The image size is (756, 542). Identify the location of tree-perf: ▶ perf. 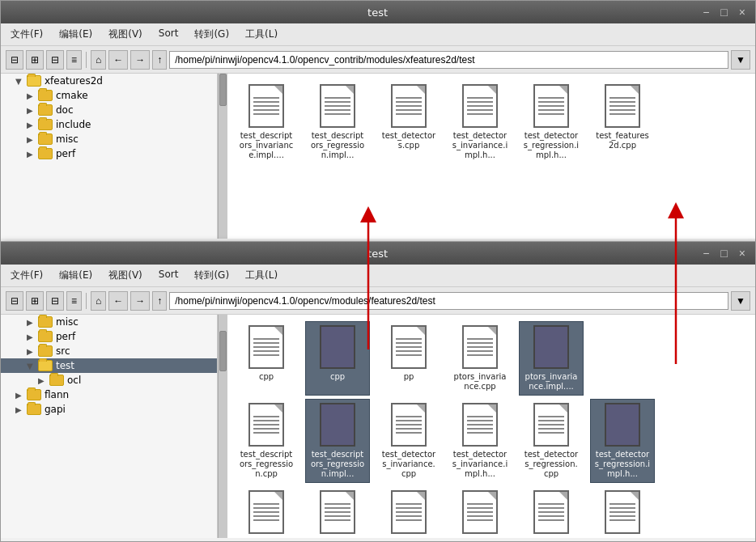
(108, 154).